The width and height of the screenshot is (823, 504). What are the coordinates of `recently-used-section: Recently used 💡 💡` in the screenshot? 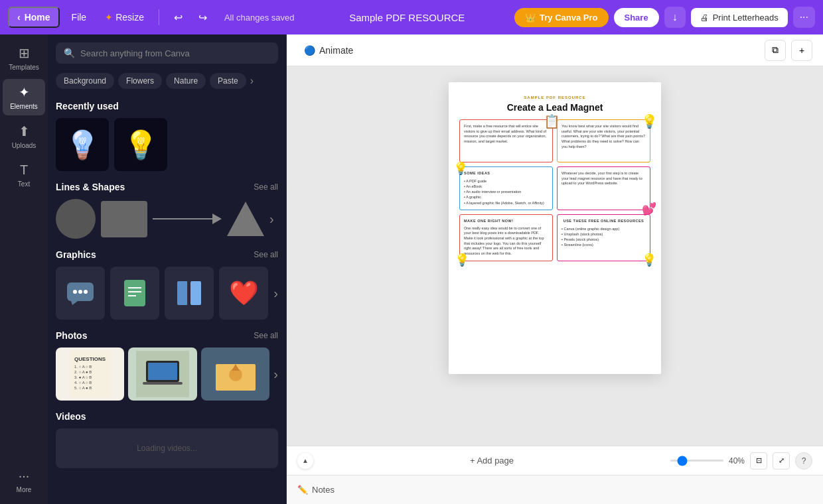 It's located at (167, 136).